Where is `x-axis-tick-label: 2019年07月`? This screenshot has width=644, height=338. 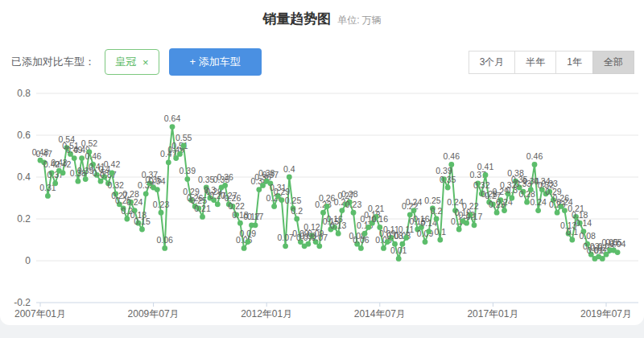
x-axis-tick-label: 2019年07月 is located at coordinates (606, 314).